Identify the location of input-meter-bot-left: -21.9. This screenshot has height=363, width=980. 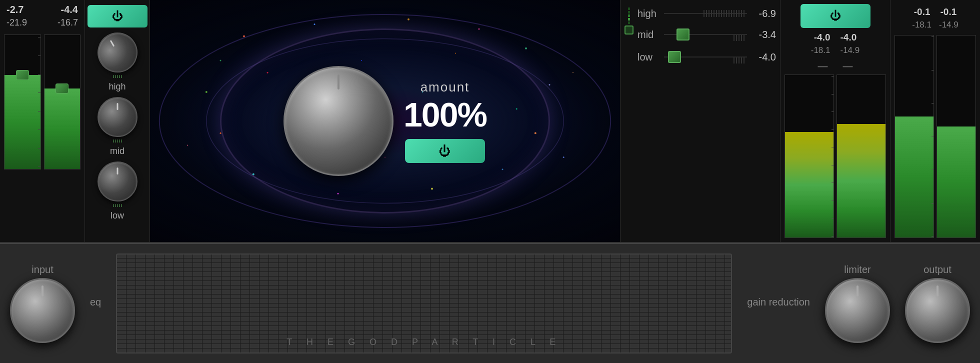
(17, 23).